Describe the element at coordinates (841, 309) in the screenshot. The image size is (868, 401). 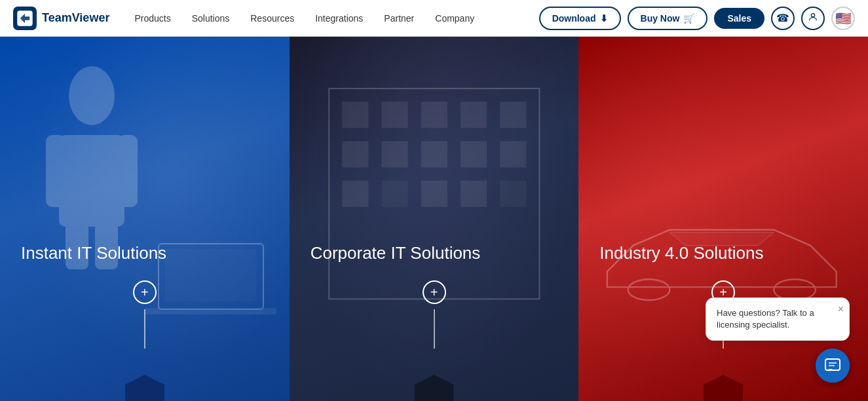
I see `chat-close-button: ×` at that location.